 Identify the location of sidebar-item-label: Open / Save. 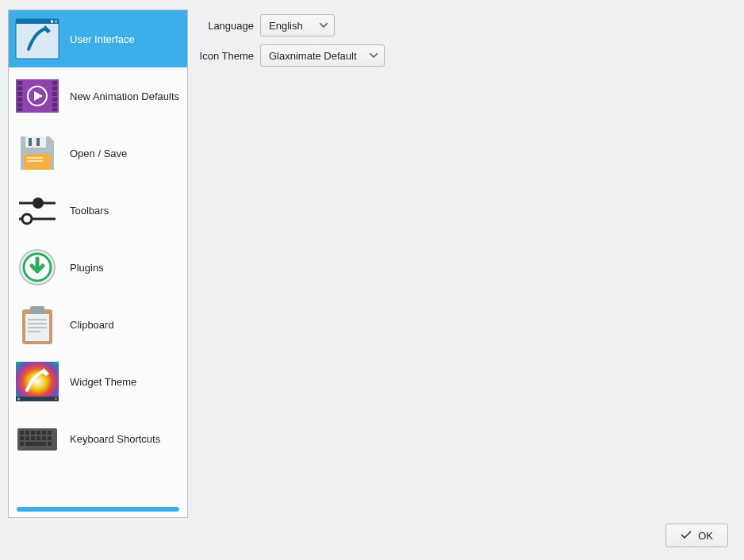
(94, 154).